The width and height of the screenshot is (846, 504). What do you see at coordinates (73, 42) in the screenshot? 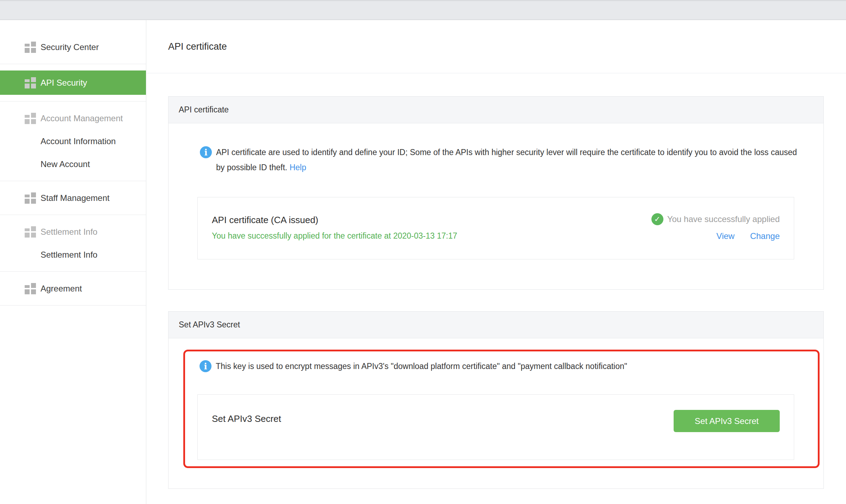
I see `sidebar-group: Security Center` at bounding box center [73, 42].